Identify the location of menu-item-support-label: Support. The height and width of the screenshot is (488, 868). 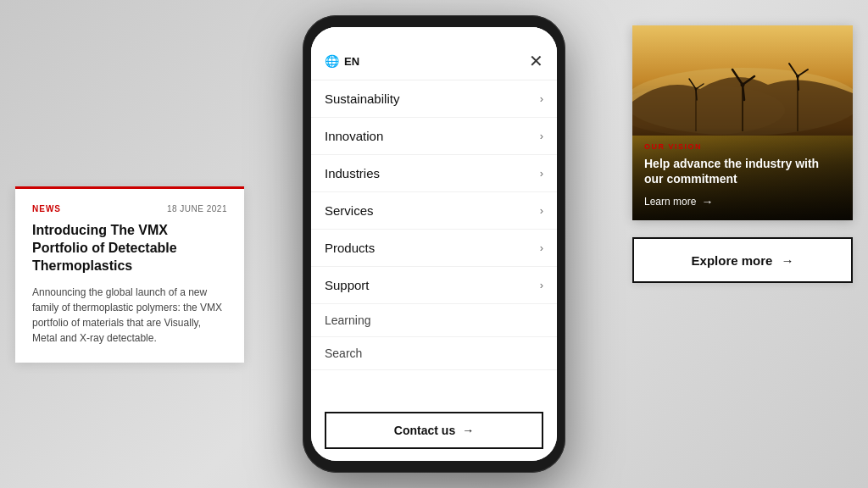
(348, 285).